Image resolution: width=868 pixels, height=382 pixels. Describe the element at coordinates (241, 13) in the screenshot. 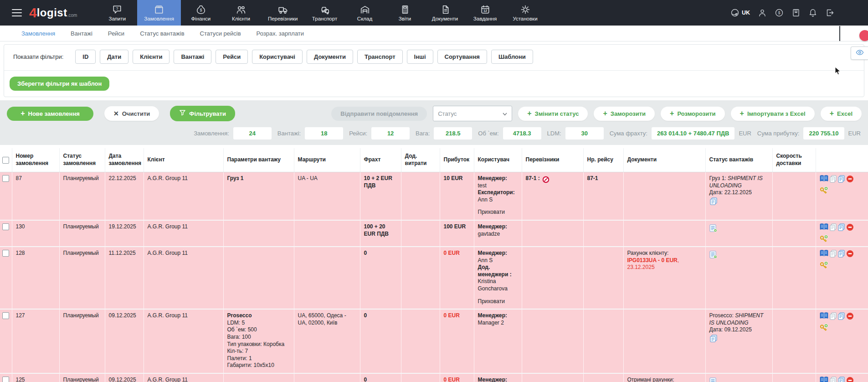

I see `nav-item-клієнти: Клієнти` at that location.